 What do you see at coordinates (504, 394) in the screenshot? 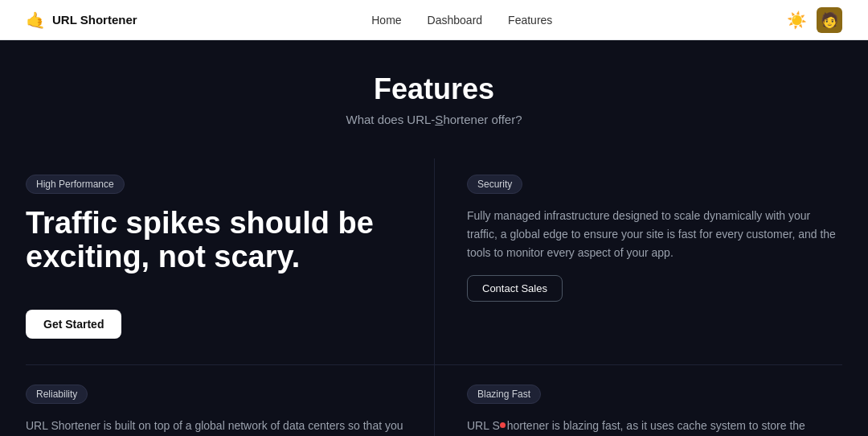
I see `badge-blazing-fast: Blazing Fast` at bounding box center [504, 394].